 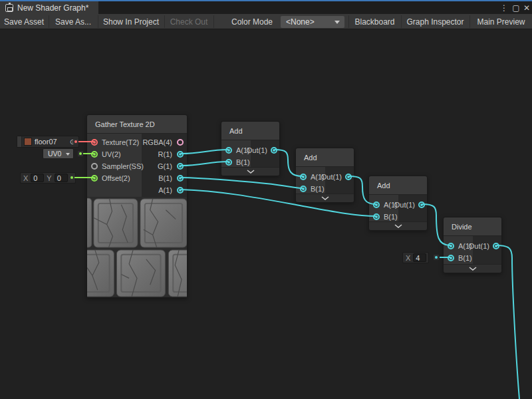 What do you see at coordinates (46, 142) in the screenshot?
I see `texture-name: floor07` at bounding box center [46, 142].